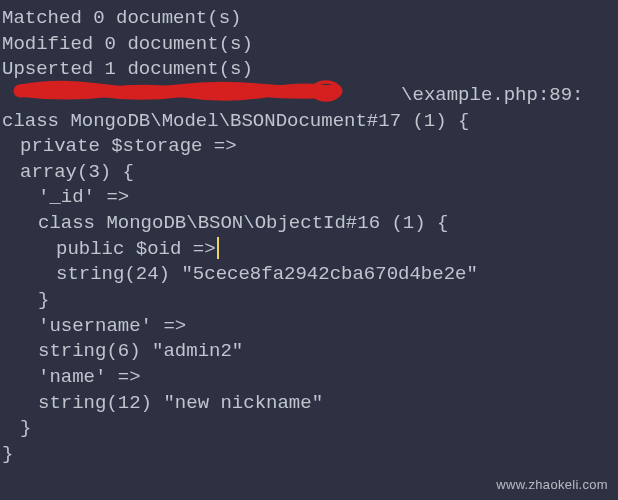 The image size is (618, 500). Describe the element at coordinates (309, 198) in the screenshot. I see `id-key: '_id' =>` at that location.